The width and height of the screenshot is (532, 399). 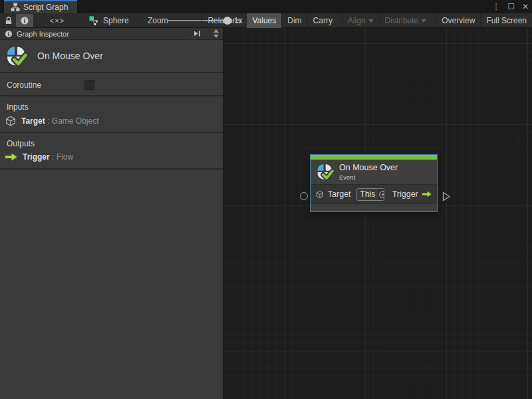 I want to click on coroutine-checkbox, so click(x=89, y=85).